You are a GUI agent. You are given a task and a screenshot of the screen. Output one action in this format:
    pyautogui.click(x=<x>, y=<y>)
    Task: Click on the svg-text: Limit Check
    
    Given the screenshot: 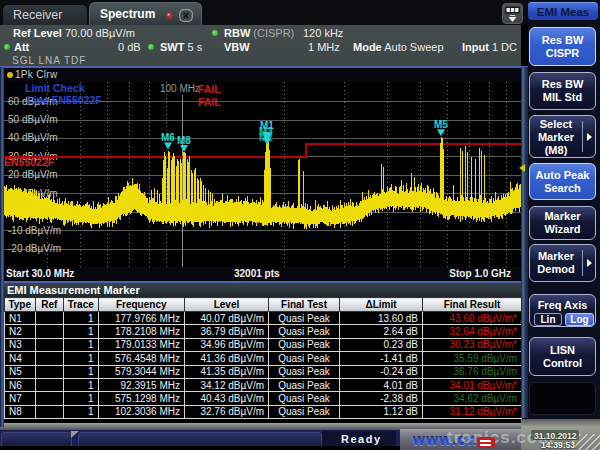 What is the action you would take?
    pyautogui.click(x=55, y=88)
    